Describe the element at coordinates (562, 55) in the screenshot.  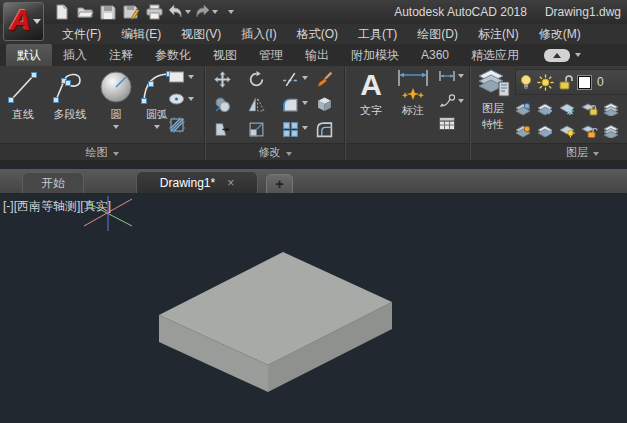
I see `ribbon-minimize-button` at that location.